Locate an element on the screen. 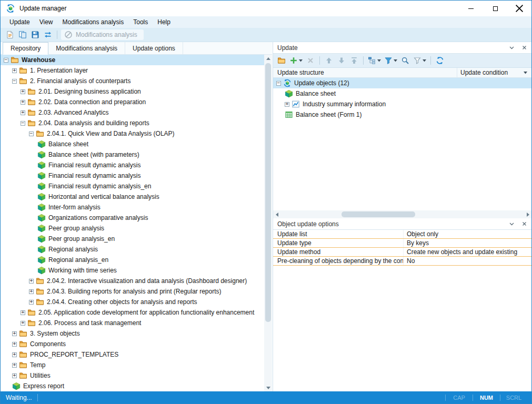 This screenshot has height=404, width=532. menu-item-view: View is located at coordinates (46, 22).